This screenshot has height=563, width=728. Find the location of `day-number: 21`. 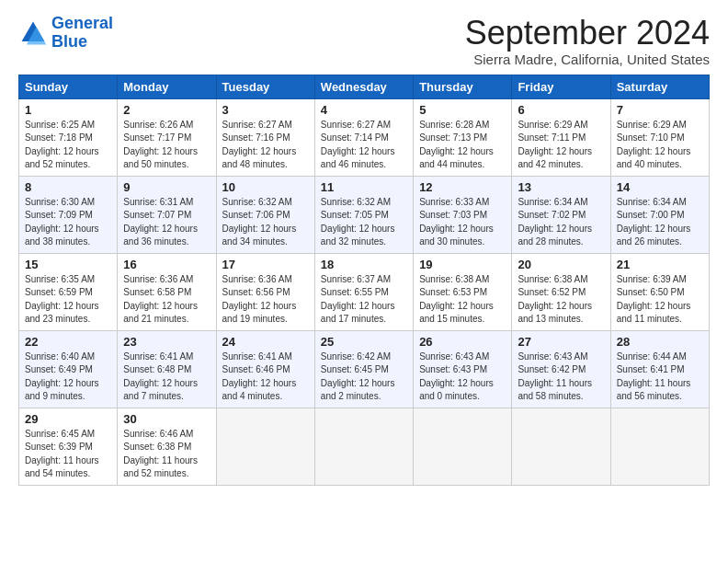

day-number: 21 is located at coordinates (660, 265).